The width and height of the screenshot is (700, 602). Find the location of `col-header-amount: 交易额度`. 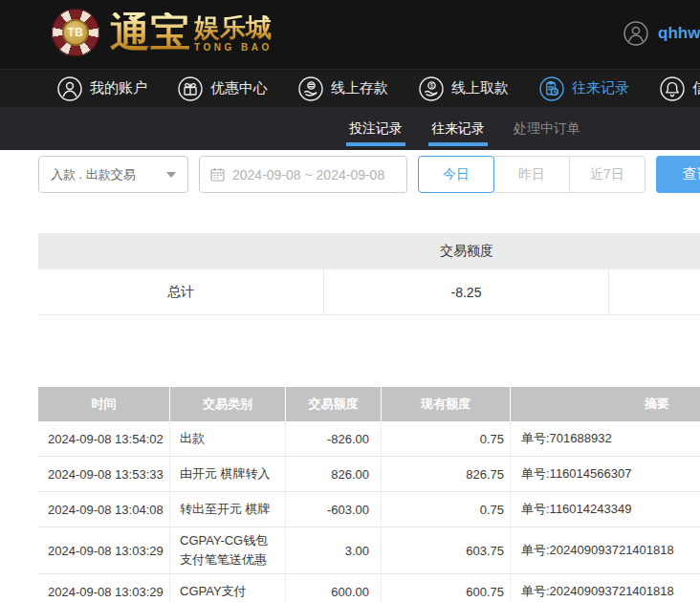

col-header-amount: 交易额度 is located at coordinates (334, 404).